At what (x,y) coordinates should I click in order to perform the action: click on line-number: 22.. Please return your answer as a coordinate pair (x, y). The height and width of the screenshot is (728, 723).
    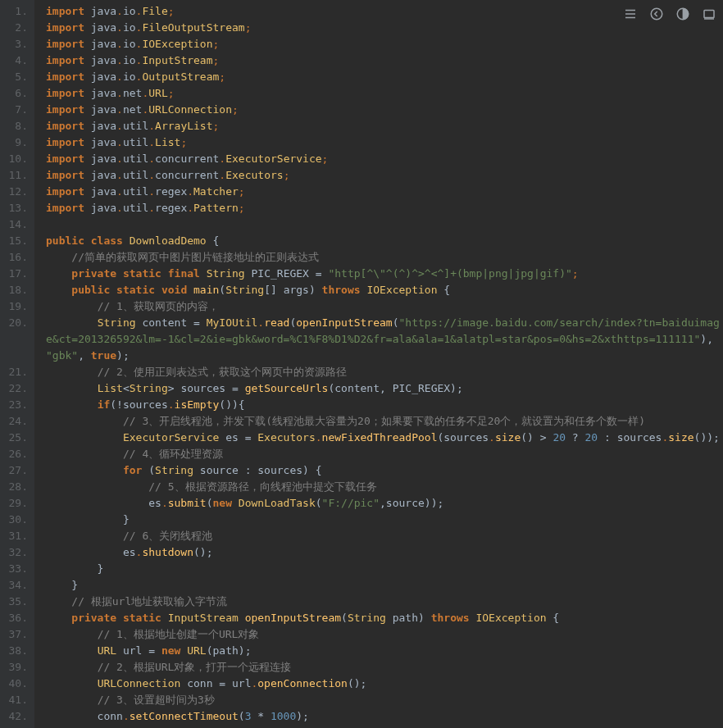
    Looking at the image, I should click on (16, 389).